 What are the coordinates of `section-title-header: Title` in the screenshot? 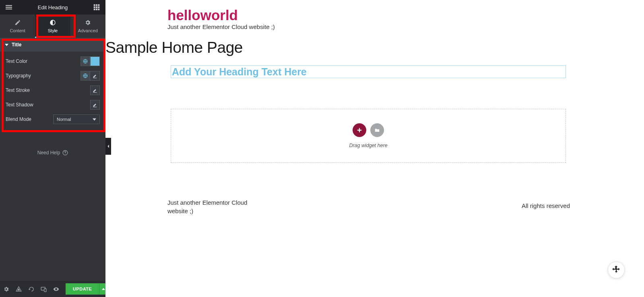 It's located at (53, 45).